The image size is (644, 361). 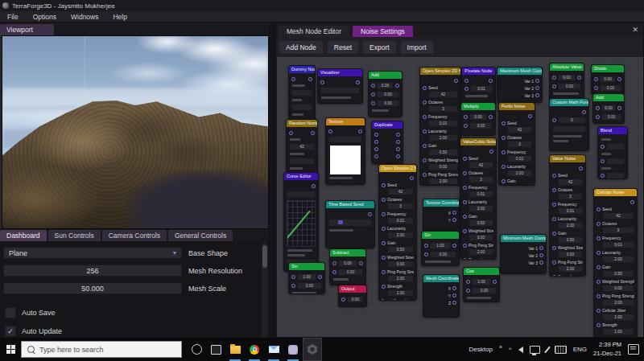 What do you see at coordinates (615, 262) in the screenshot?
I see `node-cellular-noise: Cellular NoiseSeed42Octaves3Frequency0.0…` at bounding box center [615, 262].